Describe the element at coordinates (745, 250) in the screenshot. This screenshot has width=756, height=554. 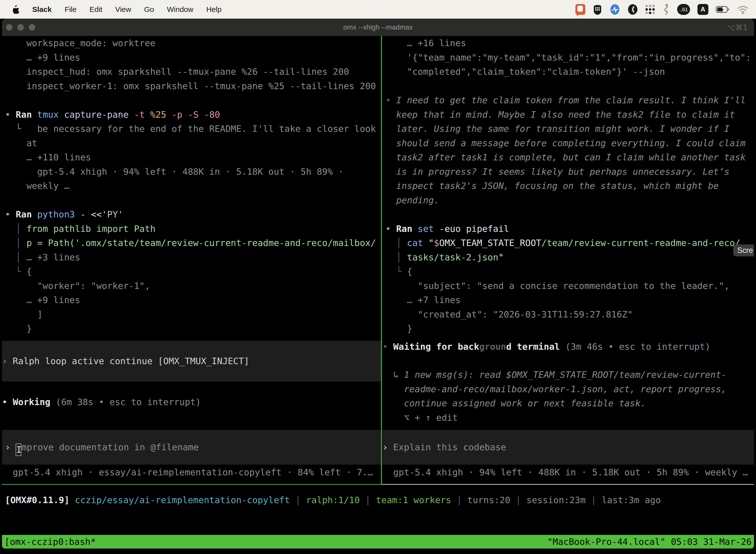
I see `tooltip-text: Scre` at that location.